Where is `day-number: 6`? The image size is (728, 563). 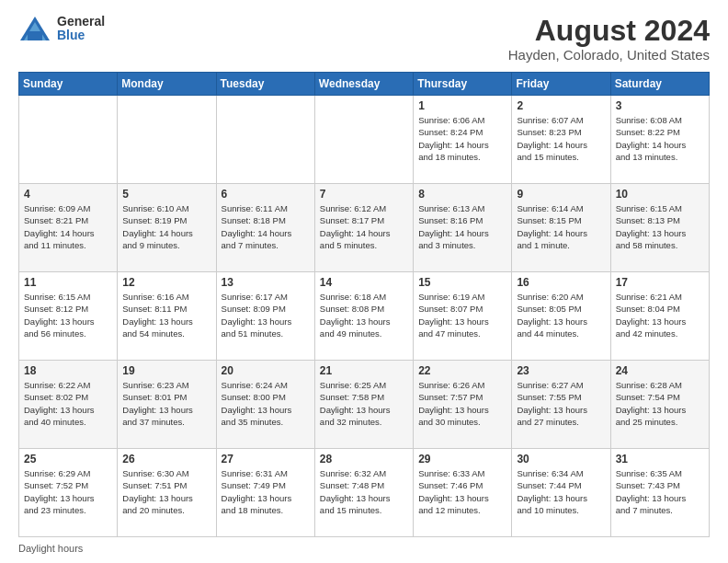
day-number: 6 is located at coordinates (266, 194).